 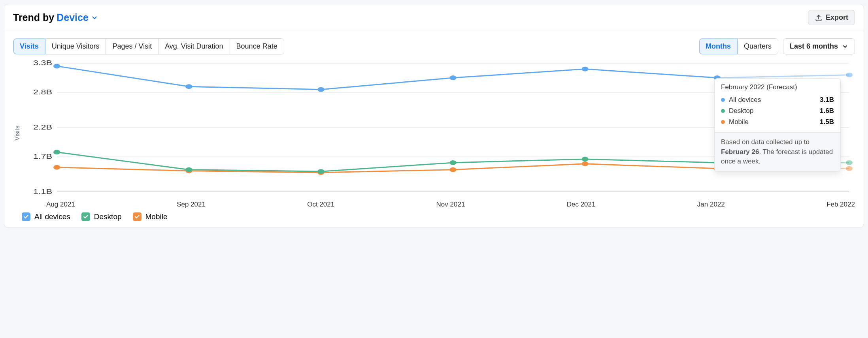 I want to click on legend-label: All devices, so click(x=52, y=217).